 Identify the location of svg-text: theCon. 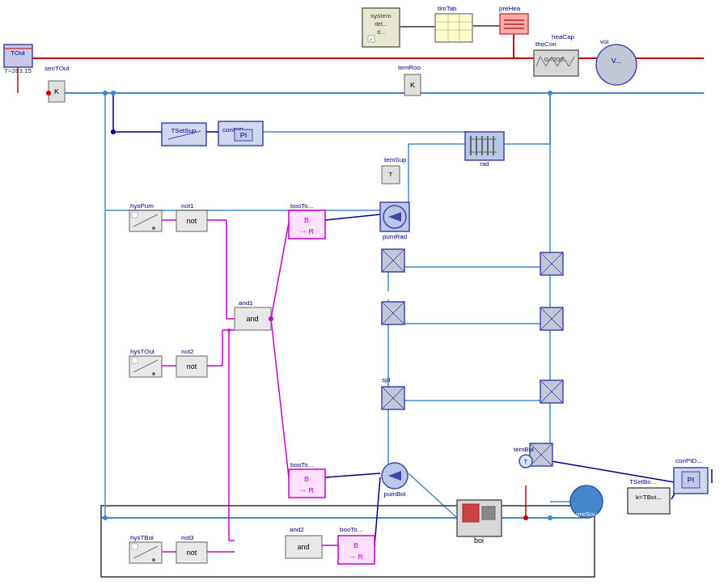
(546, 44).